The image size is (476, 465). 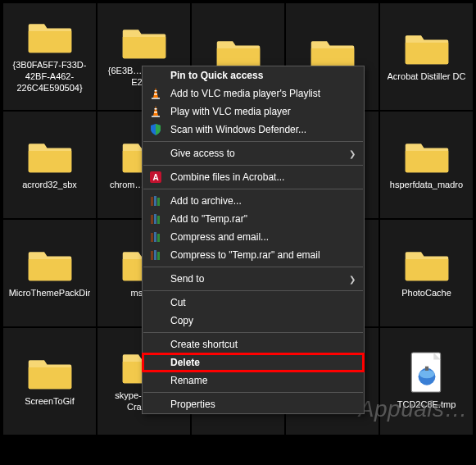 What do you see at coordinates (253, 93) in the screenshot?
I see `menu-add-vlc-playlist: Add to VLC media player's Playlist` at bounding box center [253, 93].